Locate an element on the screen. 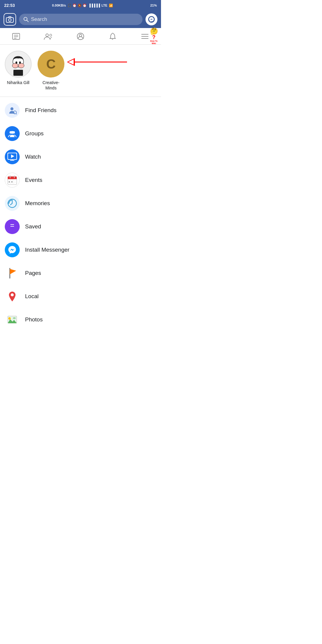 The image size is (322, 644). memories-icon is located at coordinates (12, 203).